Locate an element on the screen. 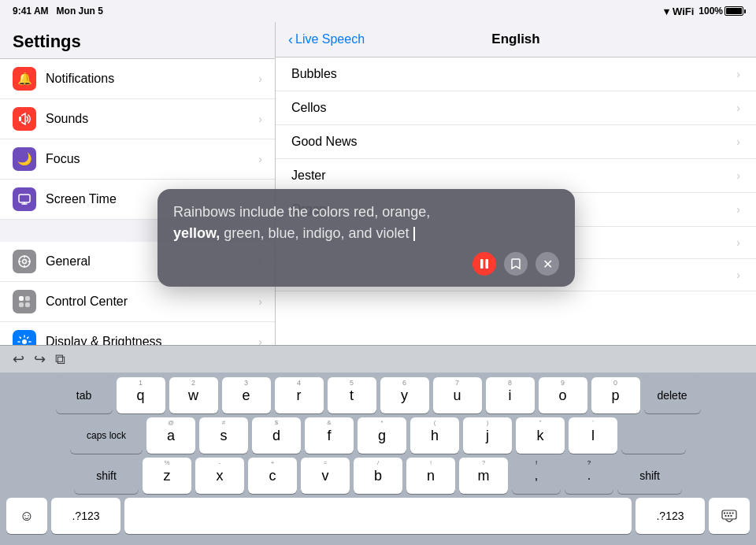  num-key-left: .?123 is located at coordinates (86, 516).